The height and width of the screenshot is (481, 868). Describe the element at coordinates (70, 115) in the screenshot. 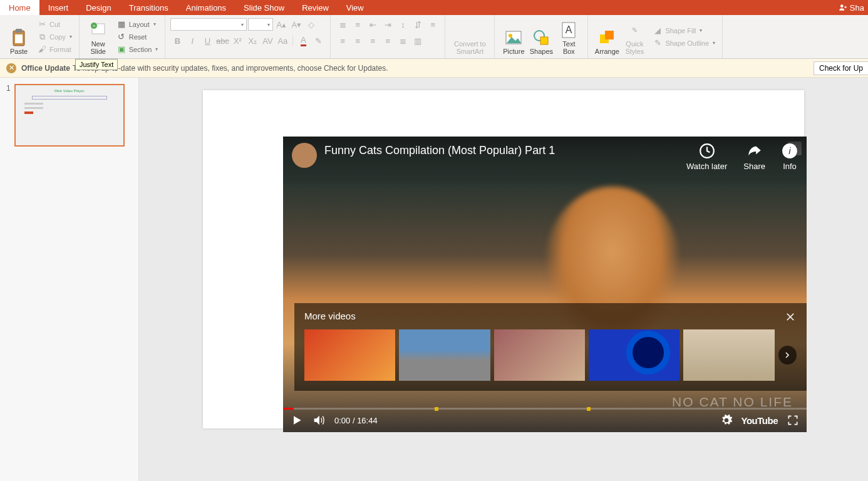

I see `slide-thumbnail-1: Web Video Player` at that location.